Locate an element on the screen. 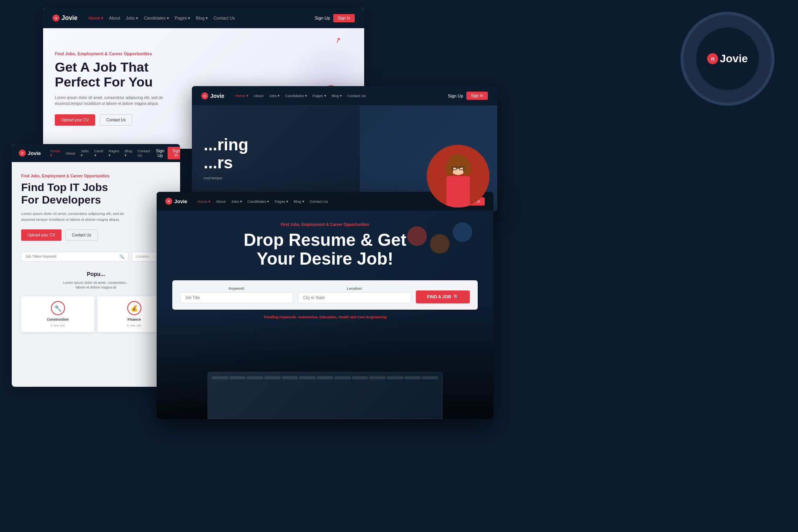  finance-icon-wrap: 💰 is located at coordinates (134, 308).